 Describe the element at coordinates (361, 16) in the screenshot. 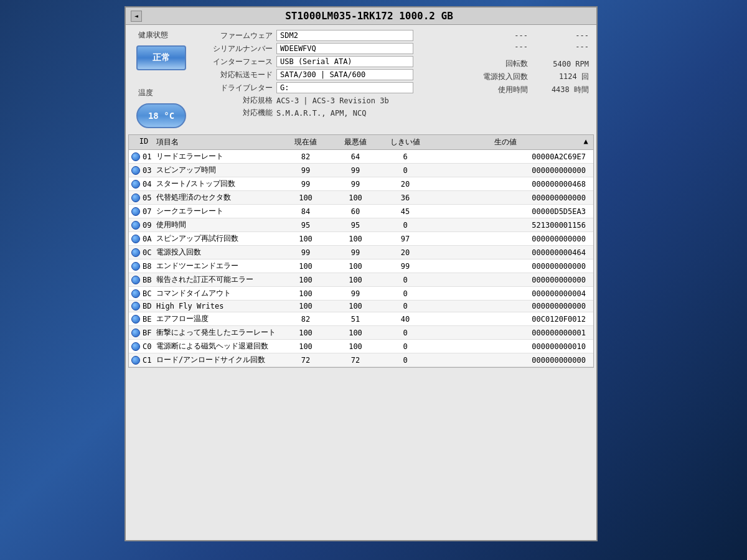

I see `title-bar: ◄ ST1000LM035-1RK172 1000.2 GB` at that location.